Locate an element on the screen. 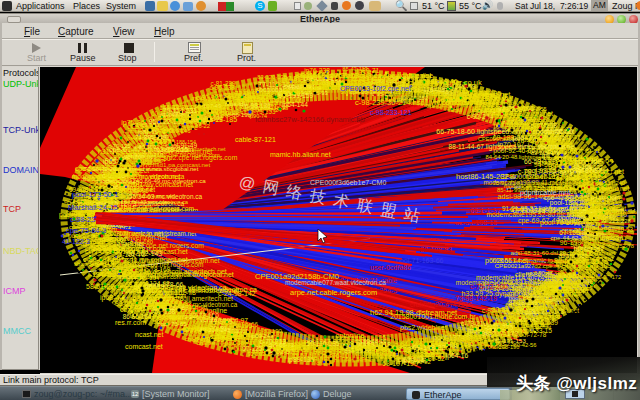 The width and height of the screenshot is (640, 400). svg-text: ipbb-2.osaka is located at coordinates (190, 318).